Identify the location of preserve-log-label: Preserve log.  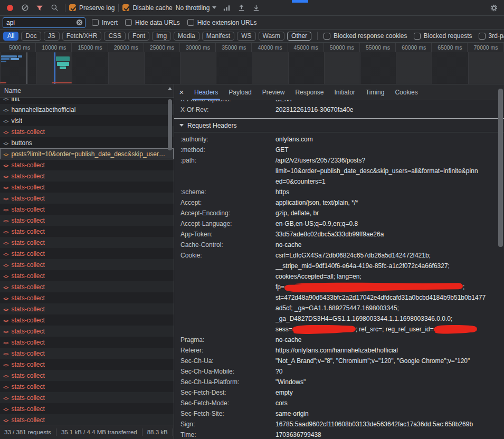
(97, 8).